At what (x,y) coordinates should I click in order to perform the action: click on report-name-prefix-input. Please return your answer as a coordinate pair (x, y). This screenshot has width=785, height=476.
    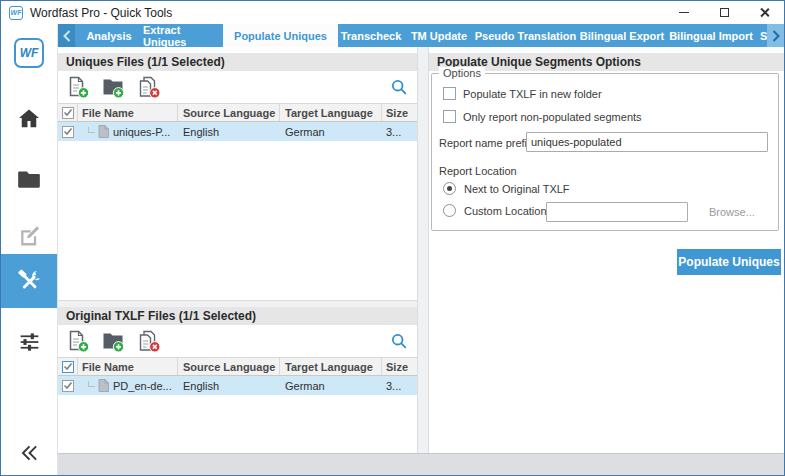
    Looking at the image, I should click on (647, 142).